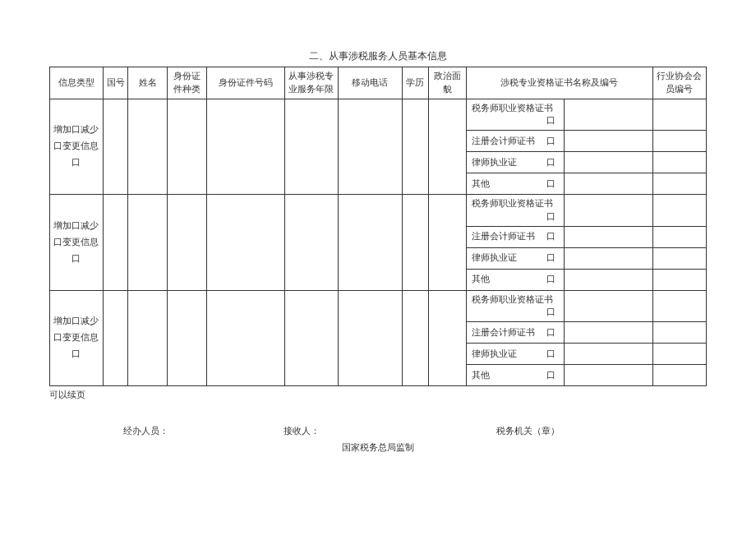  What do you see at coordinates (679, 84) in the screenshot?
I see `hdr-assoc: 行业协会会员编号` at bounding box center [679, 84].